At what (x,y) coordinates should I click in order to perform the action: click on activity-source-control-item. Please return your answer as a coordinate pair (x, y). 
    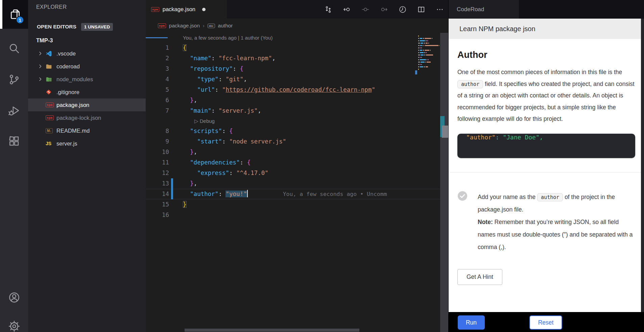
    Looking at the image, I should click on (14, 79).